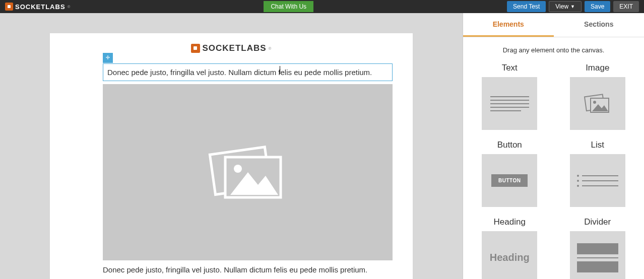 The width and height of the screenshot is (644, 279). Describe the element at coordinates (598, 104) in the screenshot. I see `element-preview-image` at that location.